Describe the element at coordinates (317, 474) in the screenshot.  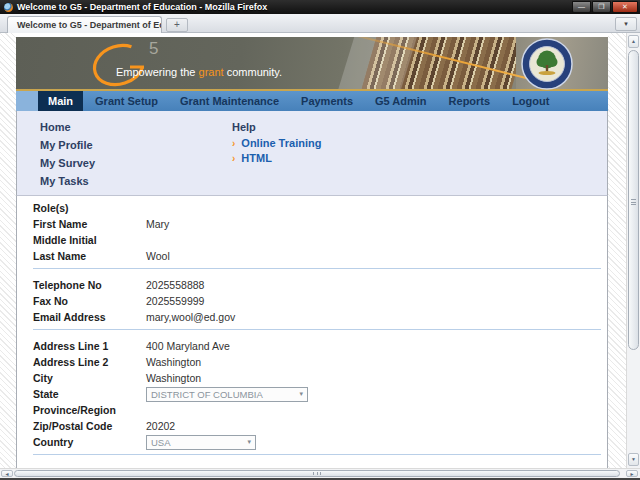
I see `horizontal-scrollbar-thumb` at that location.